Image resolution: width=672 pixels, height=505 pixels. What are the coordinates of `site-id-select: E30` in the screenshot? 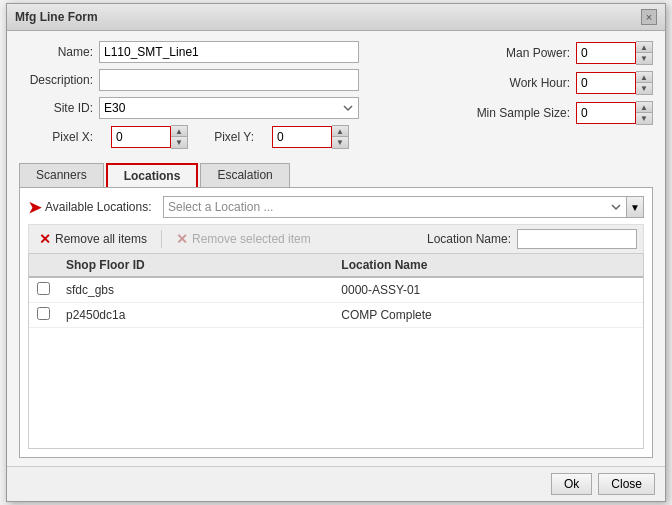 It's located at (229, 108).